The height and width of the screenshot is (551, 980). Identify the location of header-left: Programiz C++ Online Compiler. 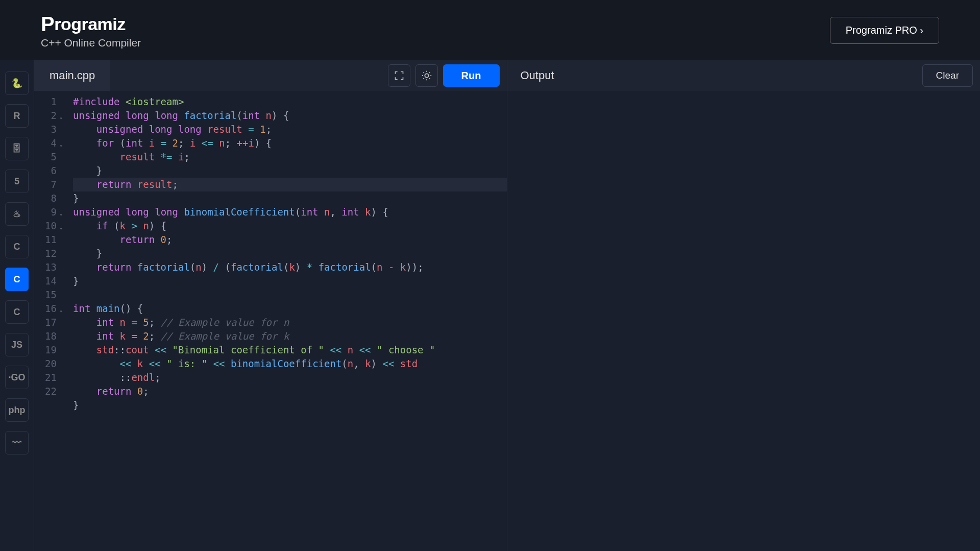
(91, 31).